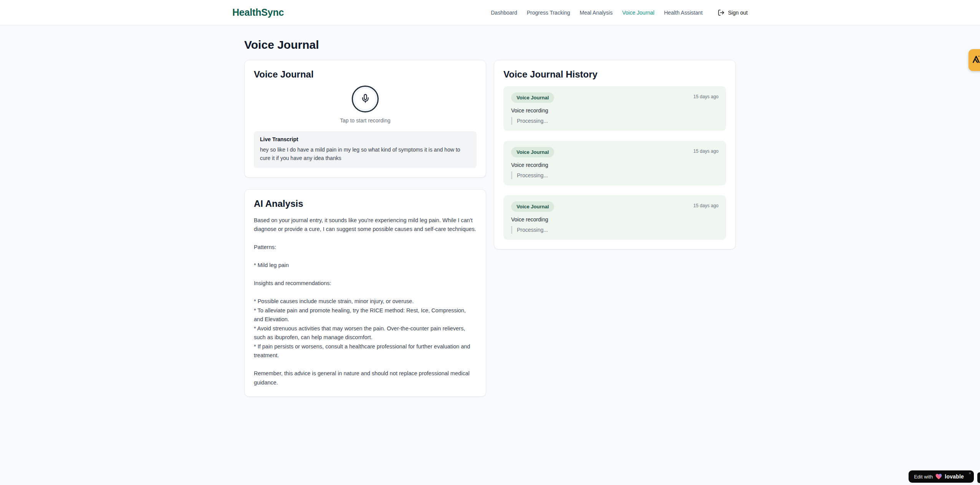 The width and height of the screenshot is (980, 485). What do you see at coordinates (365, 293) in the screenshot?
I see `ai-analysis-card: AI Analysis Based on your journal entry,…` at bounding box center [365, 293].